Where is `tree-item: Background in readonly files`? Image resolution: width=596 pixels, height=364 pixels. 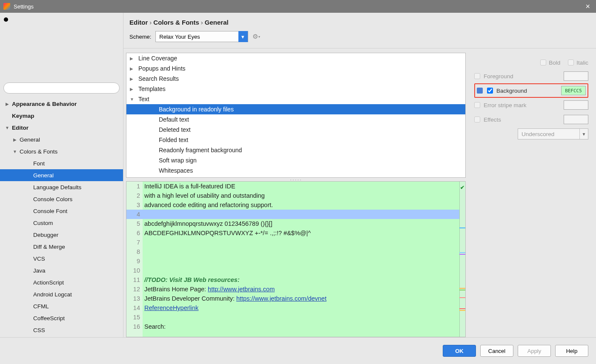 tree-item: Background in readonly files is located at coordinates (296, 109).